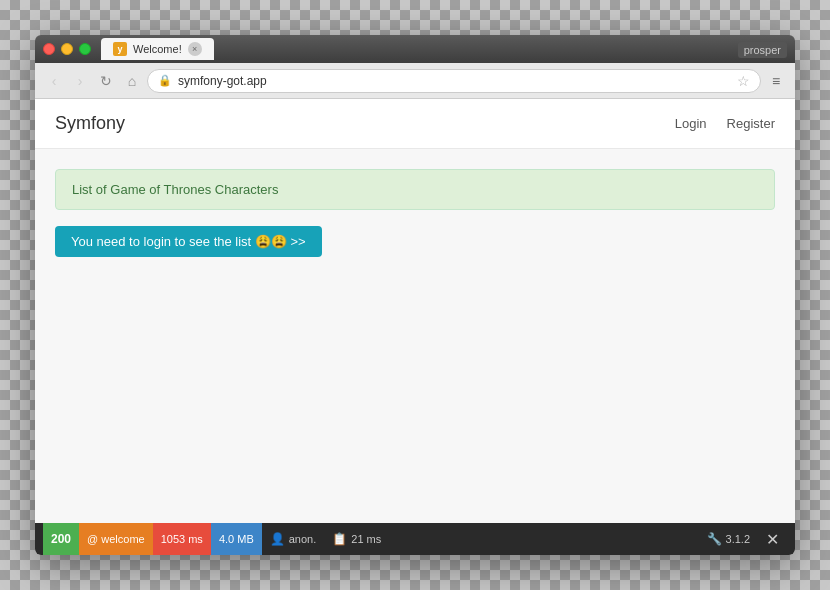 The image size is (830, 590). I want to click on back-button: ‹, so click(54, 81).